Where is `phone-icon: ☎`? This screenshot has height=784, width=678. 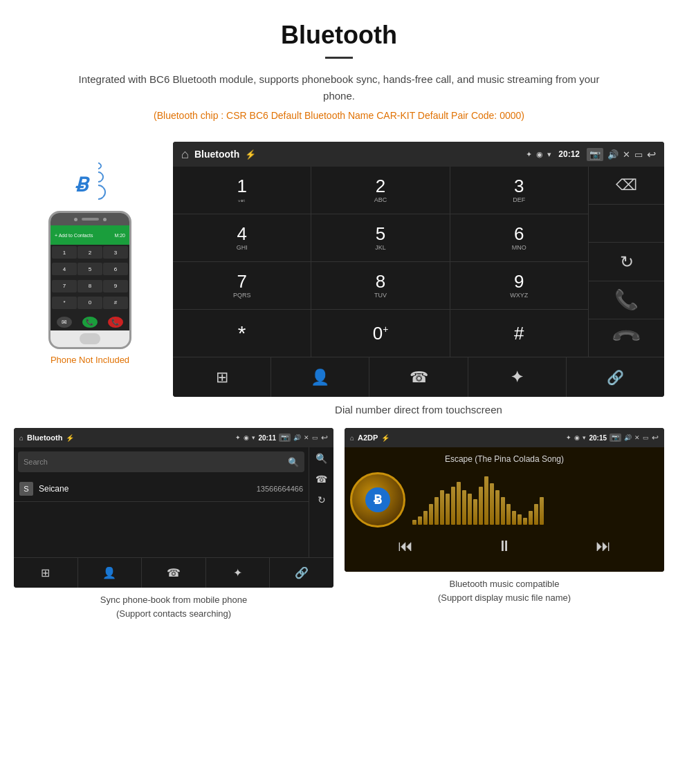 phone-icon: ☎ is located at coordinates (419, 377).